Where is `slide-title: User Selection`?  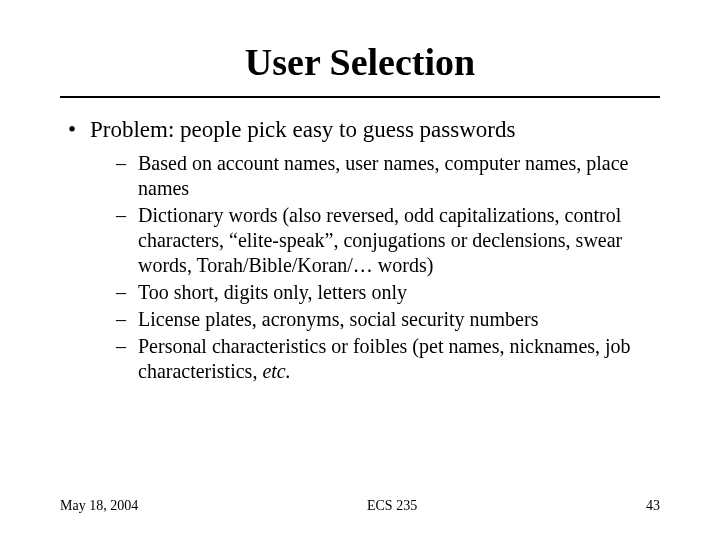
slide-title: User Selection is located at coordinates (360, 62).